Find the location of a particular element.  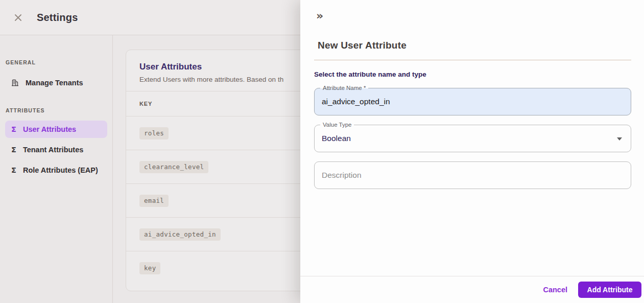

drawer-title-divider is located at coordinates (473, 60).